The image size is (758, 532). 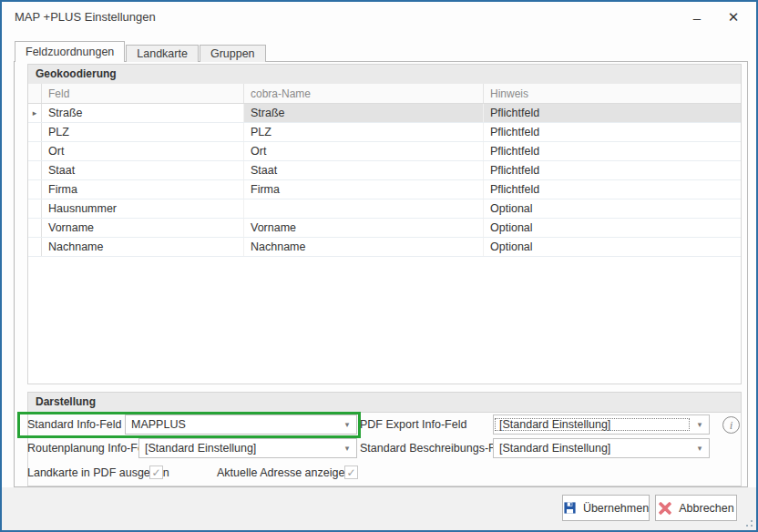 I want to click on routenplanung-info-feld-dropdown: [Standard Einstellung] ▾, so click(x=248, y=448).